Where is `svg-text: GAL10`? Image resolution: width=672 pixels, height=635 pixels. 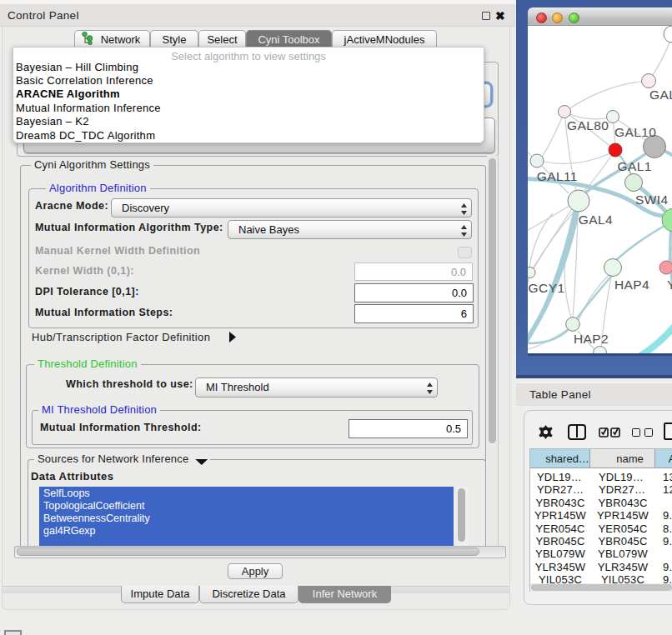
svg-text: GAL10 is located at coordinates (635, 132).